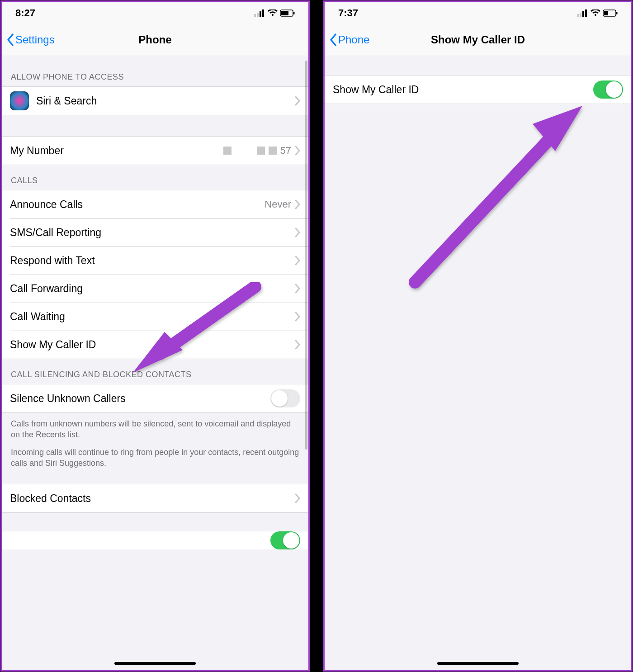  What do you see at coordinates (316, 336) in the screenshot?
I see `screenshot-divider` at bounding box center [316, 336].